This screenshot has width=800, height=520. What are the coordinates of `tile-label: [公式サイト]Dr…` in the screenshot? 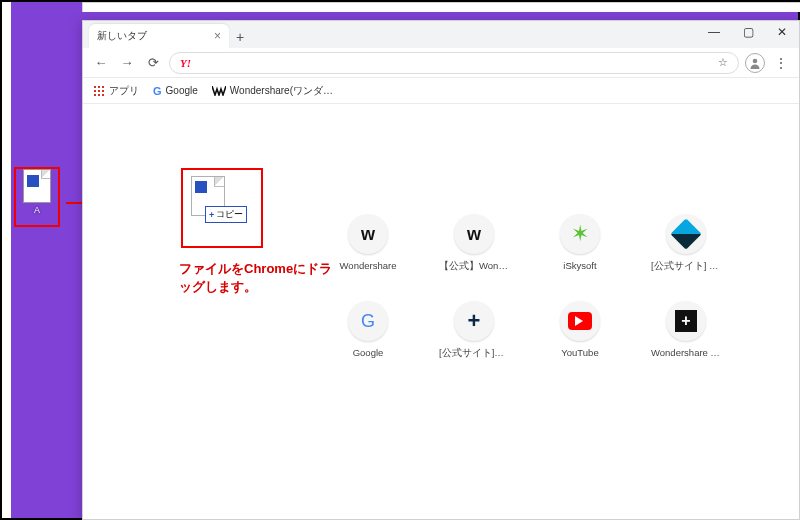 It's located at (474, 354).